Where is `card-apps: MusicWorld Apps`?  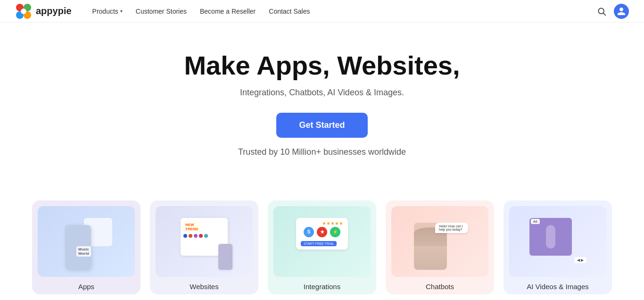
card-apps: MusicWorld Apps is located at coordinates (86, 247).